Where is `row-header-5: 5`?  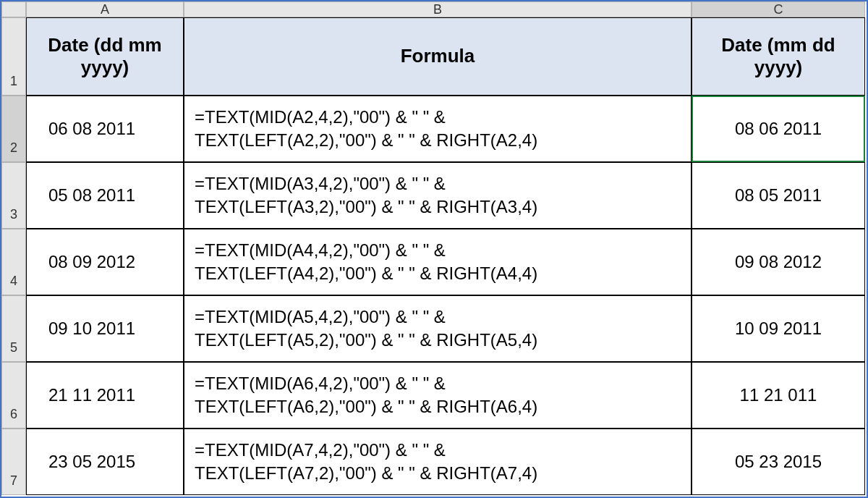
row-header-5: 5 is located at coordinates (14, 329).